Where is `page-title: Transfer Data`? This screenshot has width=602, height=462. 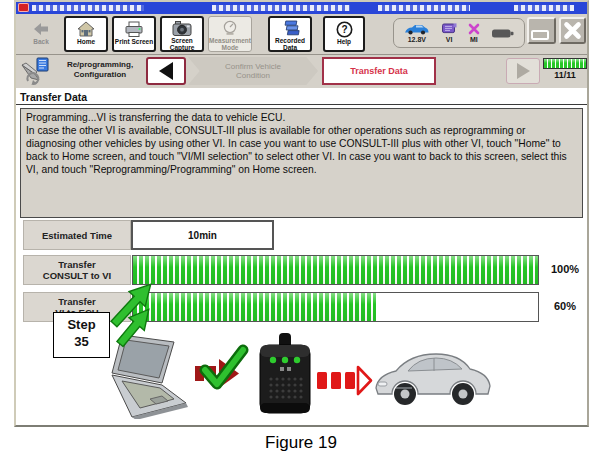
page-title: Transfer Data is located at coordinates (54, 97).